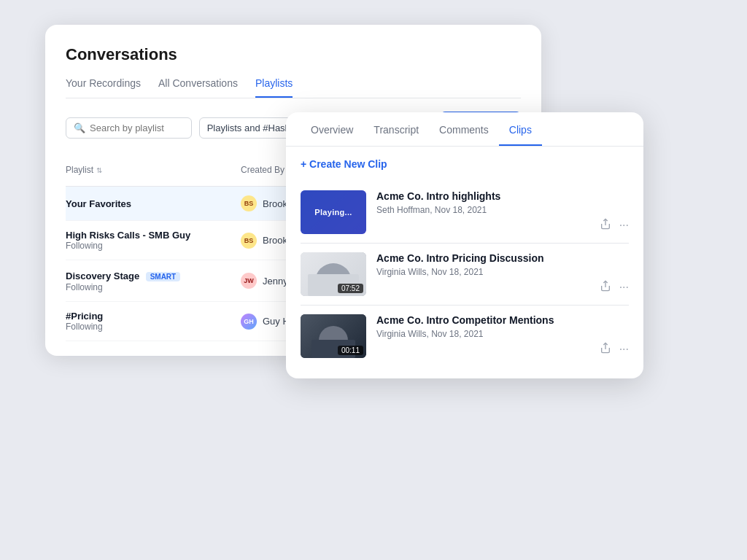  What do you see at coordinates (153, 203) in the screenshot?
I see `playlist-name-cell: Your Favorites` at bounding box center [153, 203].